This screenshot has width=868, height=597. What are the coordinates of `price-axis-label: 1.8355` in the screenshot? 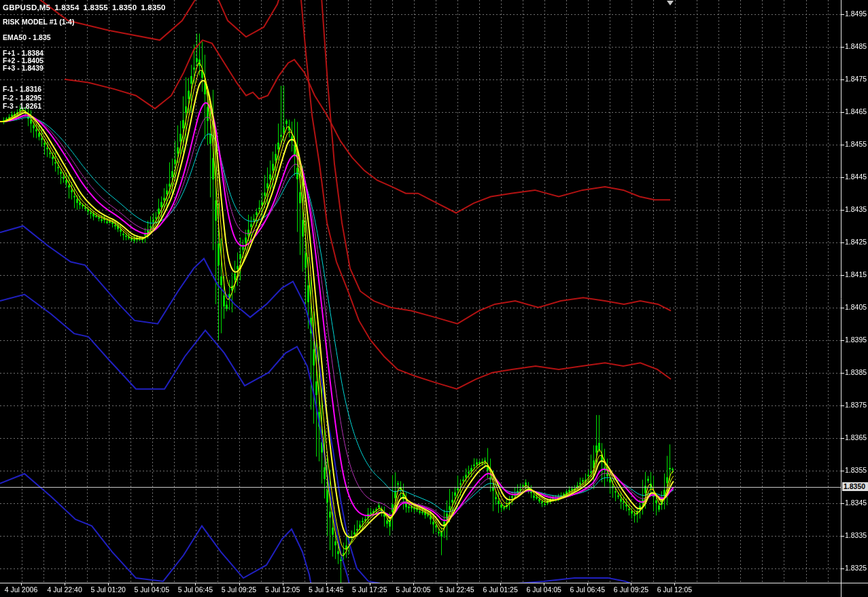 It's located at (856, 470).